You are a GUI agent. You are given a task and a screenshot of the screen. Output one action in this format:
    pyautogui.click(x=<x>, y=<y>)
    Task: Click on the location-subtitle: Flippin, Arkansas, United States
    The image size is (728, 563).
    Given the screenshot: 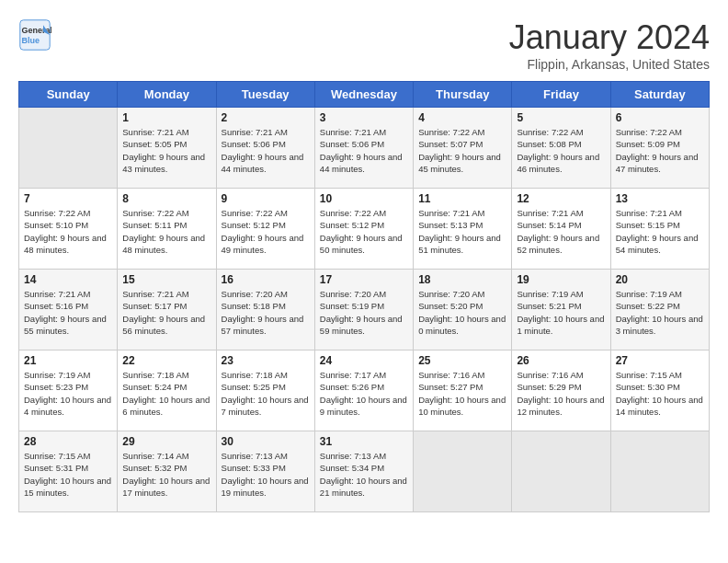 What is the action you would take?
    pyautogui.click(x=609, y=64)
    